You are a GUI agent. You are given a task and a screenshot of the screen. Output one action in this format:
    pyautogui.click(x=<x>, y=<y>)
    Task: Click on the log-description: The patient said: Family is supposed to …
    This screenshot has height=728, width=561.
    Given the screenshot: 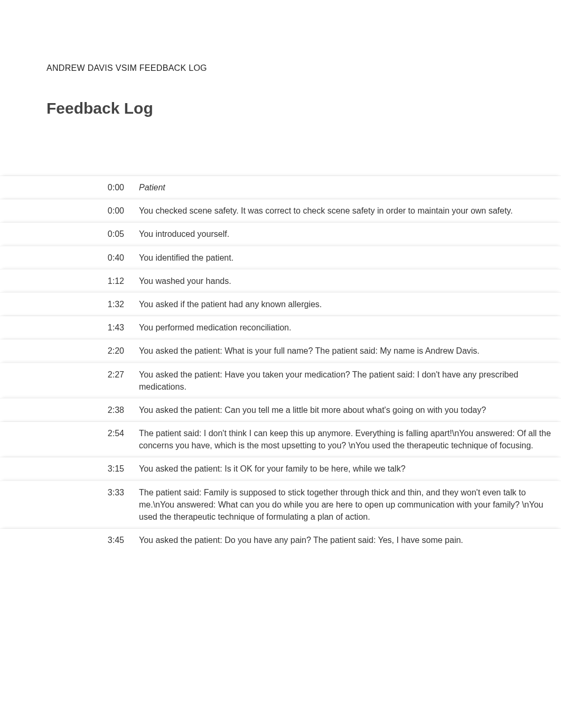 What is the action you would take?
    pyautogui.click(x=350, y=504)
    